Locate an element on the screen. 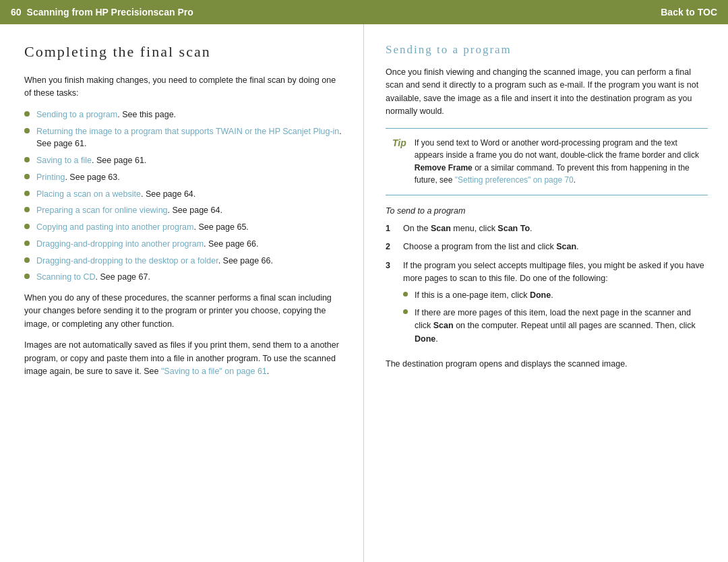 Image resolution: width=728 pixels, height=562 pixels. list-item: Dragging-and-dropping into another progr… is located at coordinates (183, 244).